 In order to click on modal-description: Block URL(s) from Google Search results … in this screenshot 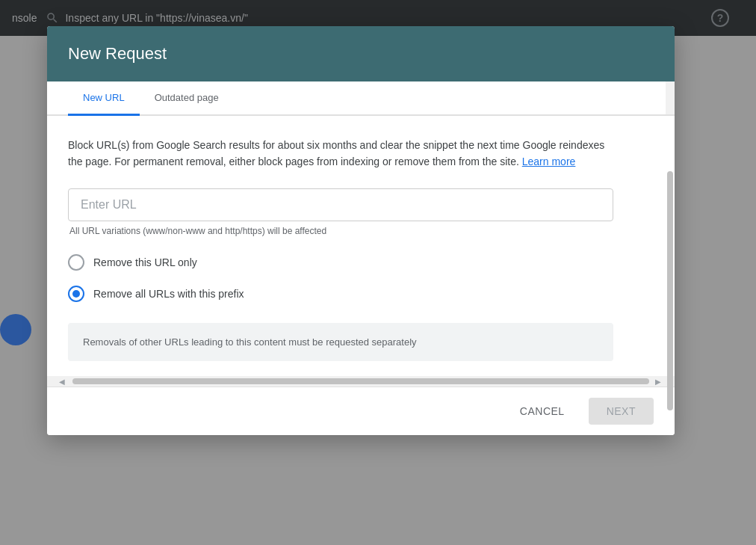, I will do `click(337, 154)`.